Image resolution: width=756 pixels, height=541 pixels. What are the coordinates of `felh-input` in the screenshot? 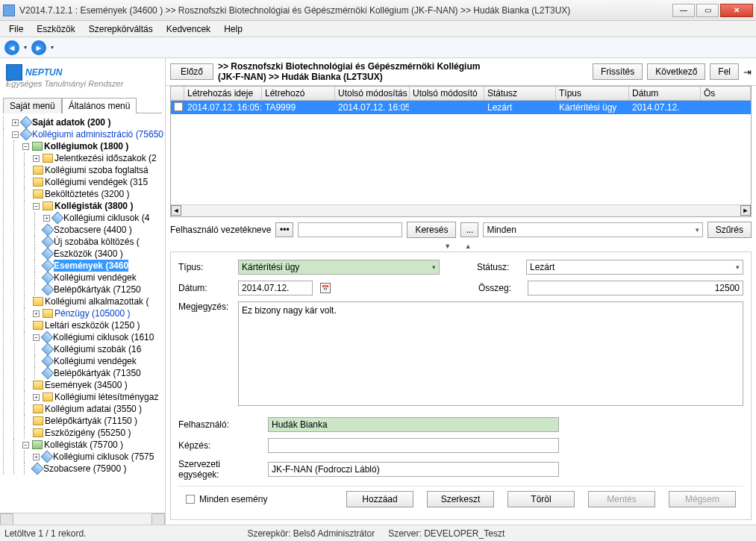 It's located at (413, 425).